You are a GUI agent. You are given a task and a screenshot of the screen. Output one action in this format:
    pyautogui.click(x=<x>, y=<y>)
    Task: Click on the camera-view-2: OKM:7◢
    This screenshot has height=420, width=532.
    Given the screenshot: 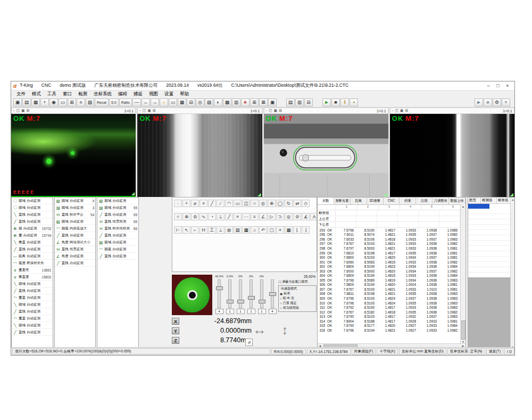 What is the action you would take?
    pyautogui.click(x=200, y=155)
    